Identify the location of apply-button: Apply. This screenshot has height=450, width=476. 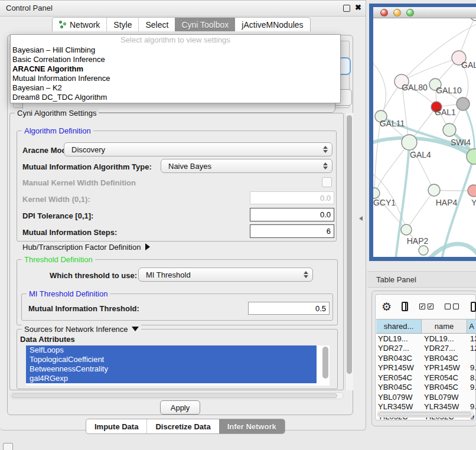
(180, 407).